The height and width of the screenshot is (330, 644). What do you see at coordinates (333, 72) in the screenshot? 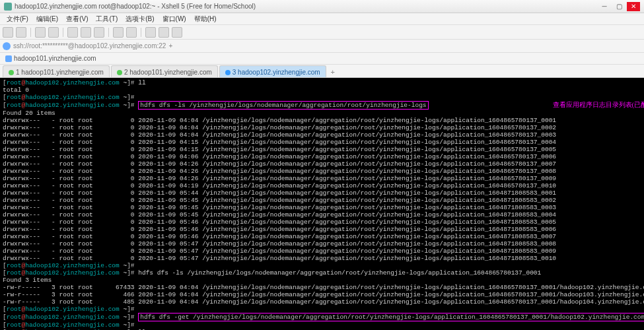
I see `new-tab-button: +` at bounding box center [333, 72].